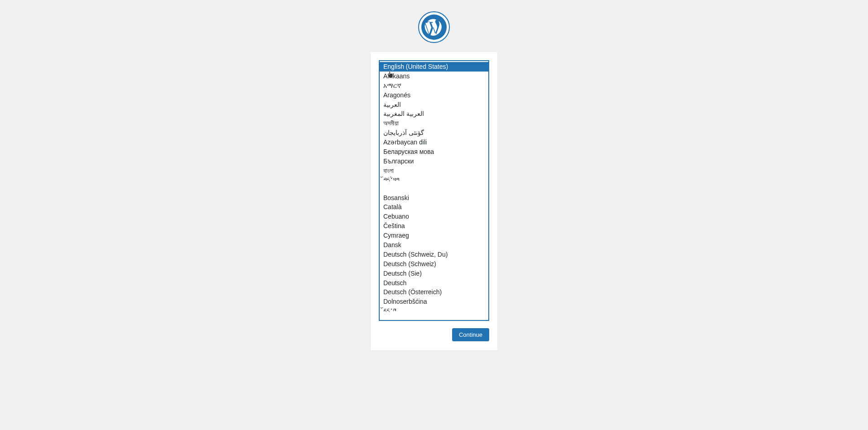  What do you see at coordinates (434, 264) in the screenshot?
I see `language-option: Deutsch (Schweiz)` at bounding box center [434, 264].